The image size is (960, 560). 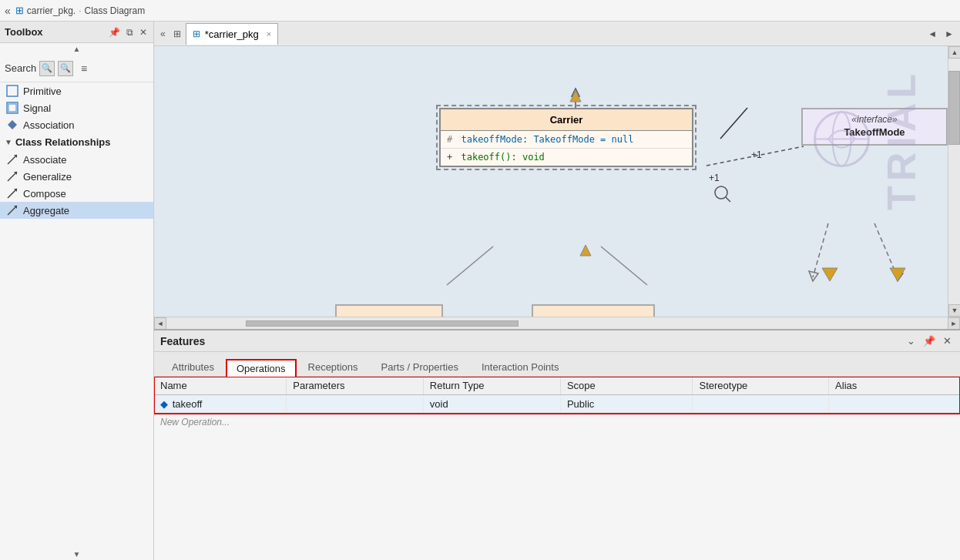 What do you see at coordinates (77, 555) in the screenshot?
I see `toolbox-scroll-down: ▼` at bounding box center [77, 555].